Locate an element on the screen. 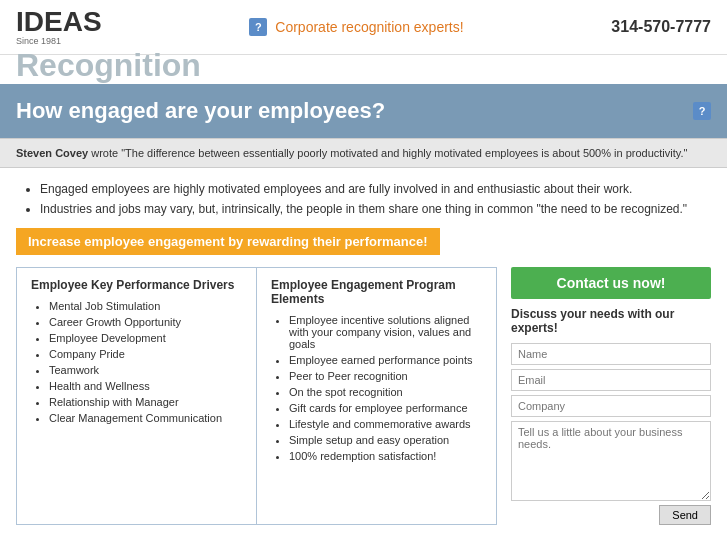  list-item: Industries and jobs may vary, but, intri… is located at coordinates (376, 209).